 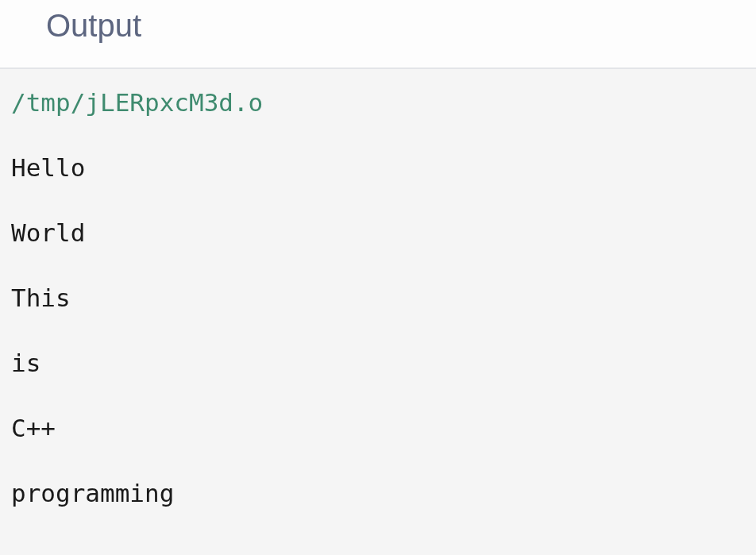 I want to click on output-file-path: /tmp/jLERpxcM3d.o, so click(x=378, y=102).